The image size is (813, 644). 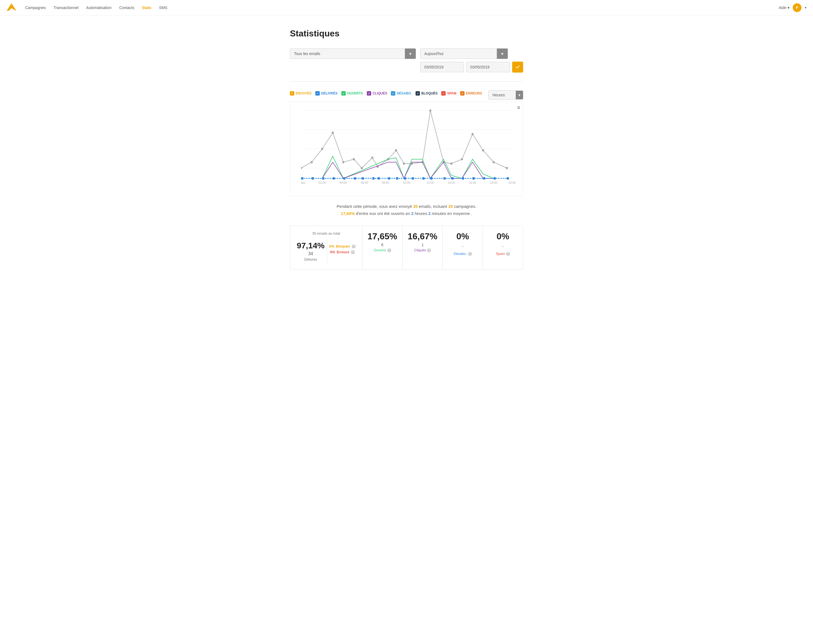 I want to click on stat-ouverts-label: Ouverts ?, so click(x=382, y=250).